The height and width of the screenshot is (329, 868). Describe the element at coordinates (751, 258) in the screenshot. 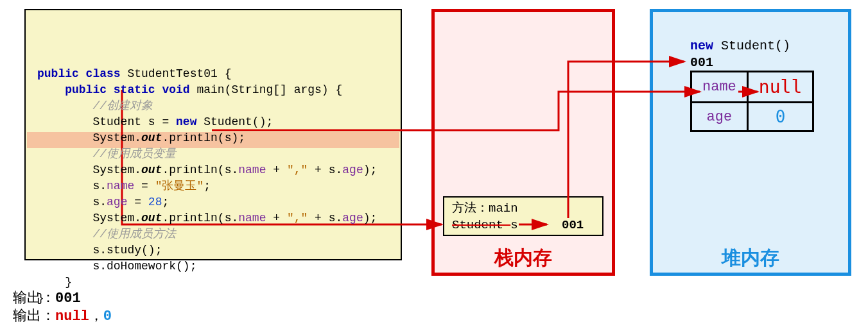

I see `heap-label: 堆内存` at that location.